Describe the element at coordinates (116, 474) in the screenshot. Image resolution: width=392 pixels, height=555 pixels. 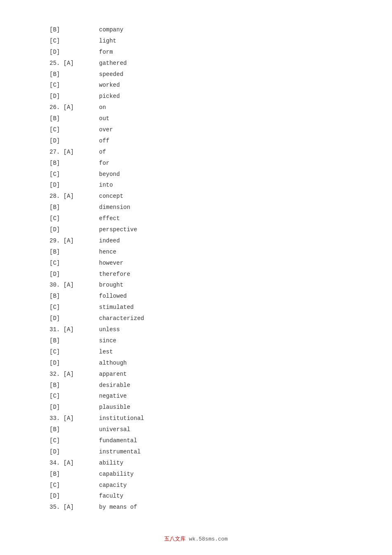
I see `item-word: capability` at that location.